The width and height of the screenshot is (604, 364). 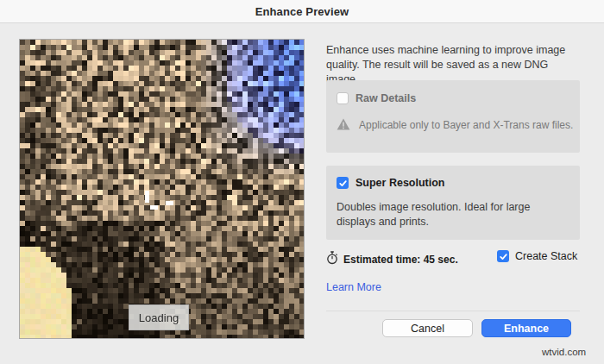 What do you see at coordinates (452, 215) in the screenshot?
I see `super-resolution-description: Doubles image resolution. Ideal for larg…` at bounding box center [452, 215].